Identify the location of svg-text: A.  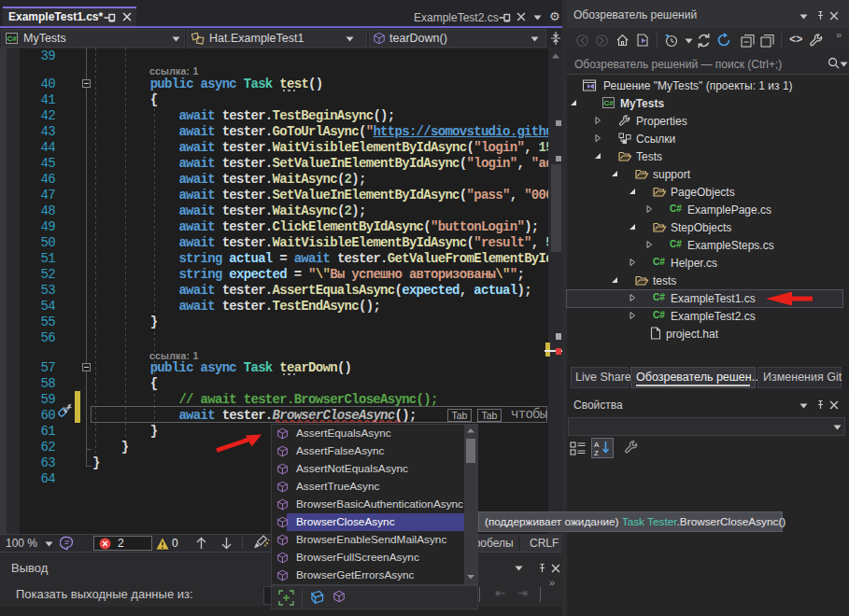
(597, 444).